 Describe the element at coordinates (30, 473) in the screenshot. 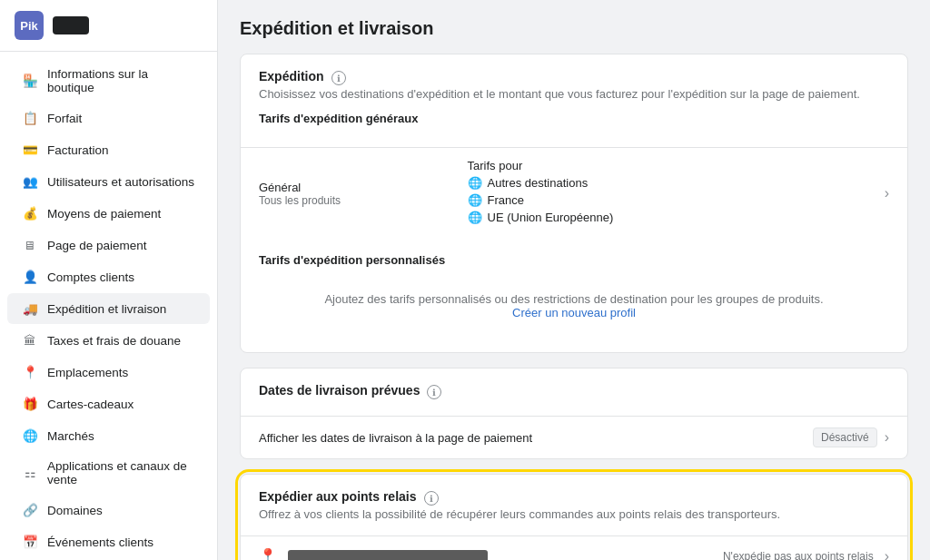

I see `sidebar-icon-applications: ⚏` at that location.